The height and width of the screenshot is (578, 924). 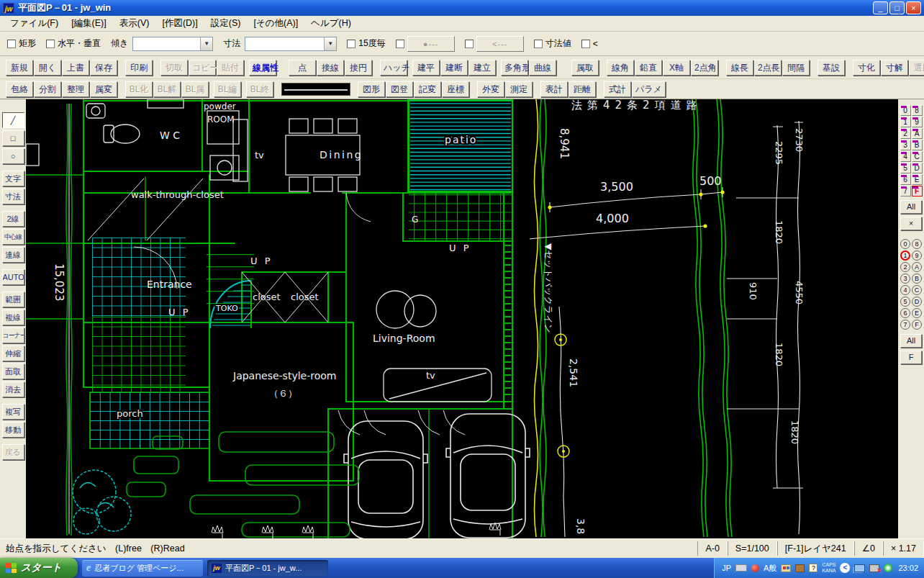 What do you see at coordinates (712, 548) in the screenshot?
I see `paper-size-indicator: A-0` at bounding box center [712, 548].